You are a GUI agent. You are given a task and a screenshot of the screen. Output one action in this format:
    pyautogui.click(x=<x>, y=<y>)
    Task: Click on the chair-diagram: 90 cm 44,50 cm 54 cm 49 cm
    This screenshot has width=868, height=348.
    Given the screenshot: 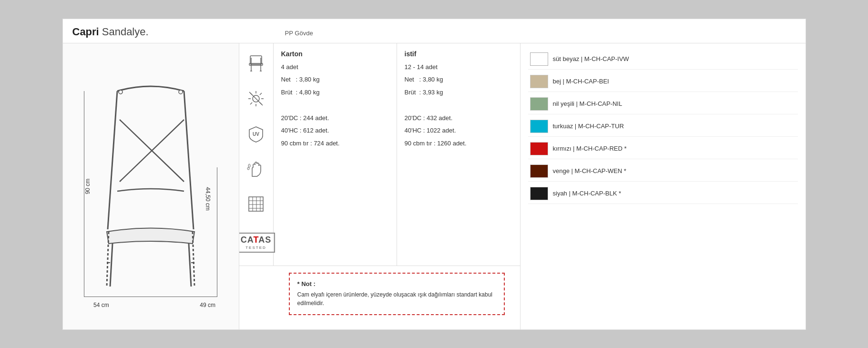 What is the action you would take?
    pyautogui.click(x=151, y=186)
    